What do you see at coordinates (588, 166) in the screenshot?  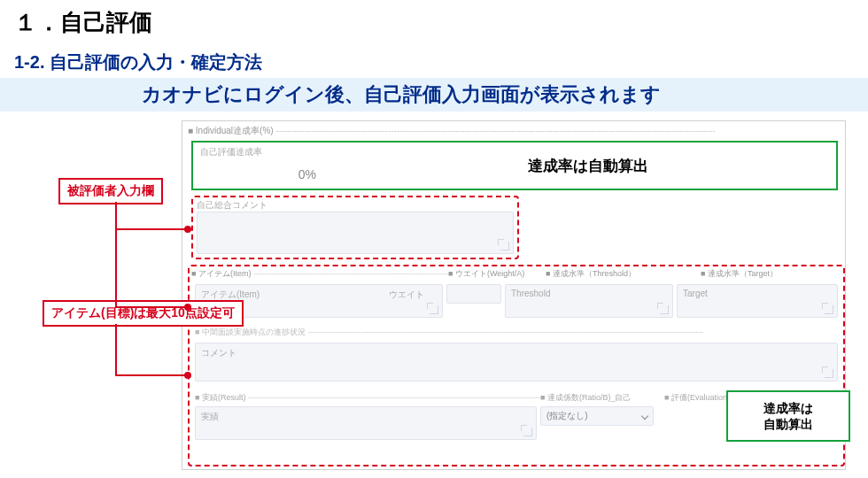 I see `auto-rate-note: 達成率は自動算出` at bounding box center [588, 166].